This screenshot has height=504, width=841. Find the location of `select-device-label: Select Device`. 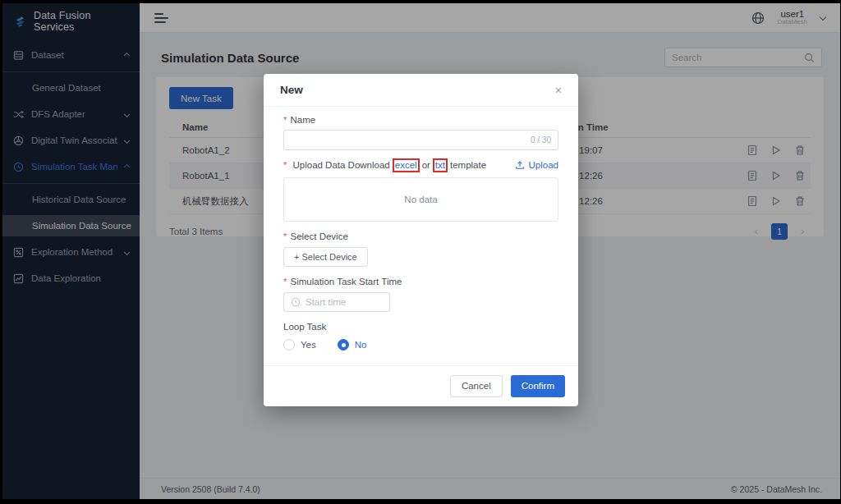

select-device-label: Select Device is located at coordinates (319, 236).